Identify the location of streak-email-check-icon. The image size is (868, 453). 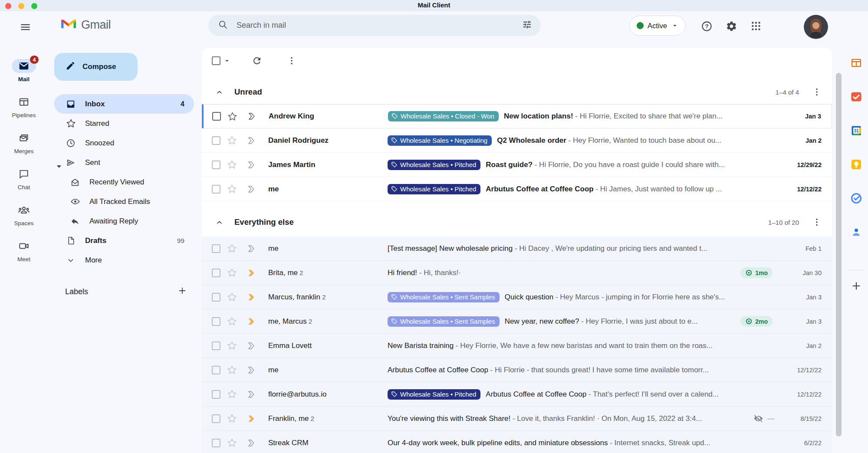
(856, 97).